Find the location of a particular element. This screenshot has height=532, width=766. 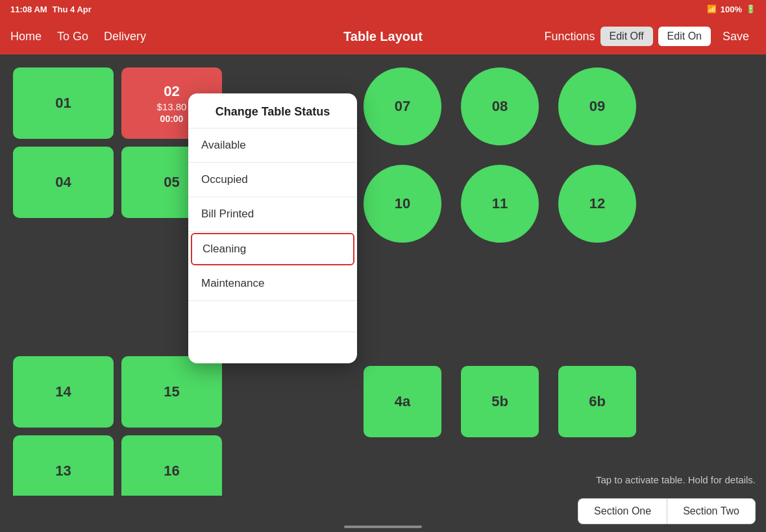

table-07: 07 is located at coordinates (402, 106).